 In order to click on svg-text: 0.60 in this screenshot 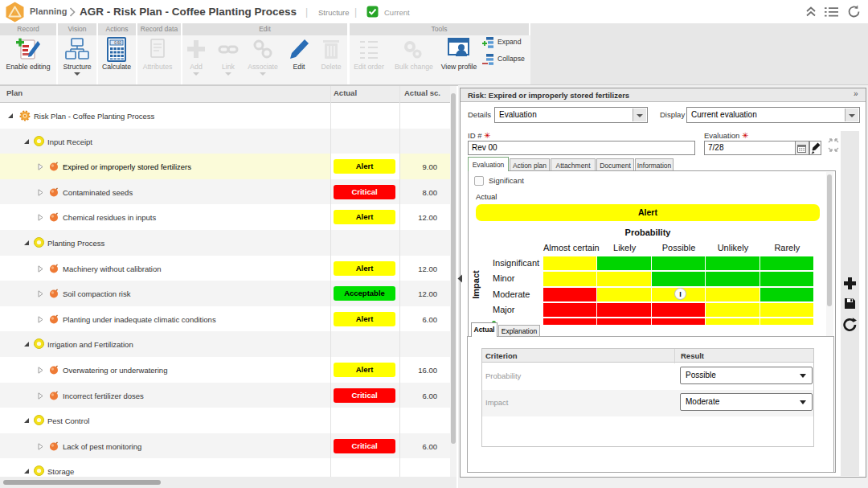, I will do `click(117, 43)`.